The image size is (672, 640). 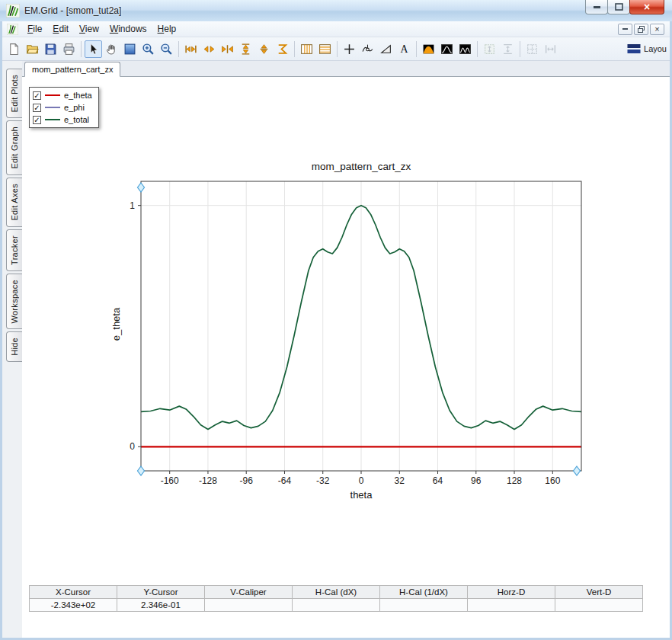 I want to click on select-cursor-button, so click(x=93, y=49).